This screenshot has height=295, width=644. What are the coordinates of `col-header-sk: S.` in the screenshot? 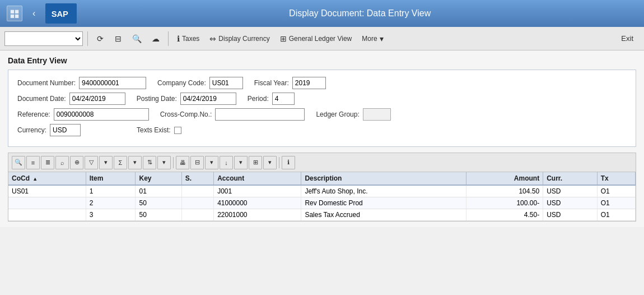 It's located at (197, 178).